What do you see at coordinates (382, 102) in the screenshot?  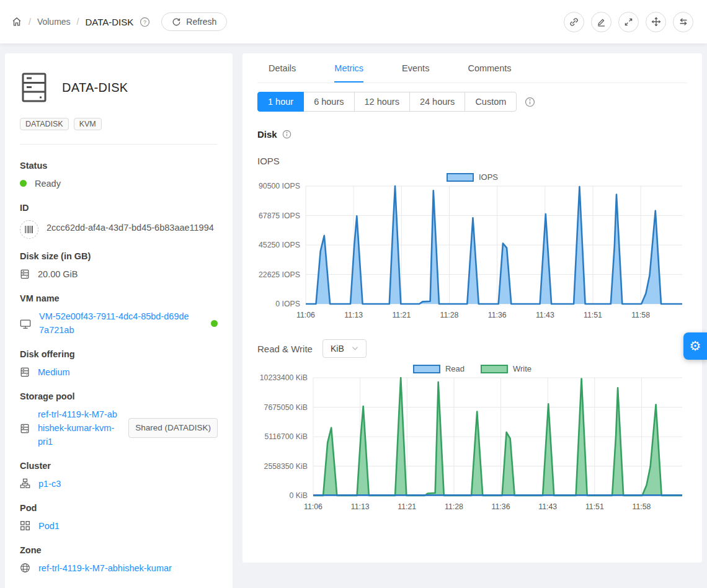 I see `range-12-hours: 12 hours` at bounding box center [382, 102].